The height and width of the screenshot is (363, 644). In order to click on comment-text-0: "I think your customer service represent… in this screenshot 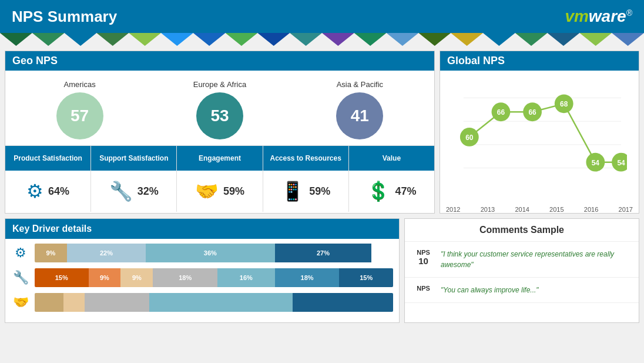, I will do `click(536, 259)`.